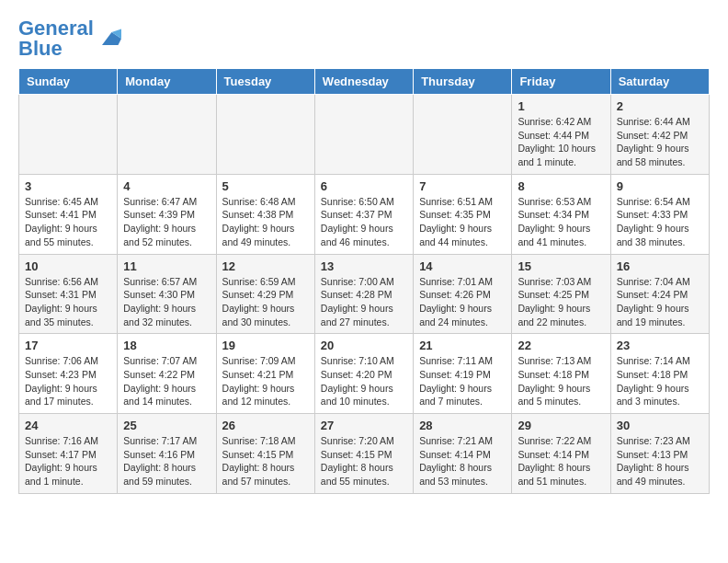  Describe the element at coordinates (68, 82) in the screenshot. I see `weekday-header: Sunday` at that location.